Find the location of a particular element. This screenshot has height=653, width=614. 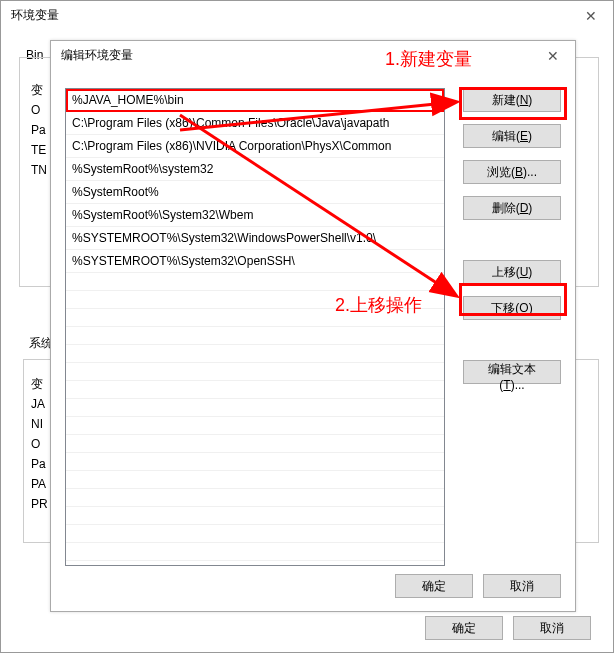

hint-row: JA is located at coordinates (40, 404).